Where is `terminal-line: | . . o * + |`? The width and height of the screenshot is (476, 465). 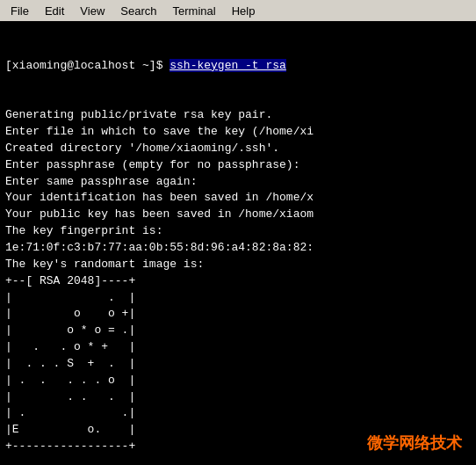
terminal-line: | . . o * + | is located at coordinates (238, 348).